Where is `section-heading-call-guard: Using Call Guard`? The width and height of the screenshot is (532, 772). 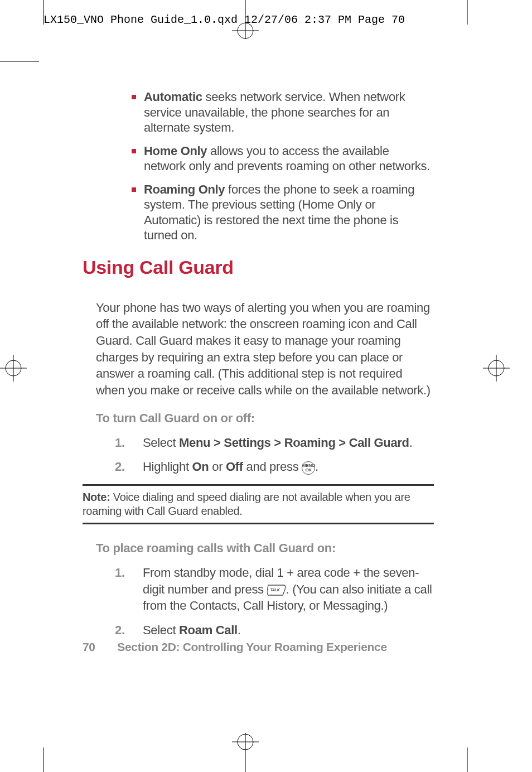
section-heading-call-guard: Using Call Guard is located at coordinates (258, 268).